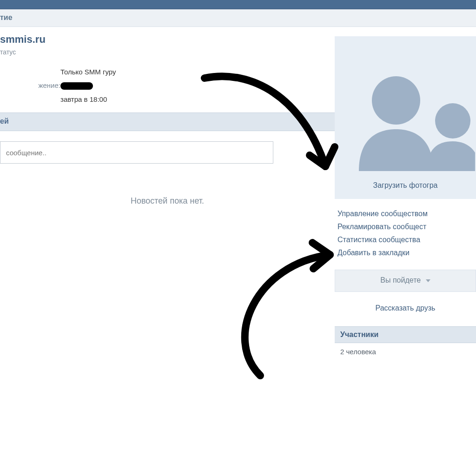 Image resolution: width=476 pixels, height=476 pixels. Describe the element at coordinates (405, 308) in the screenshot. I see `tell-friends-link: Рассказать друзь` at that location.